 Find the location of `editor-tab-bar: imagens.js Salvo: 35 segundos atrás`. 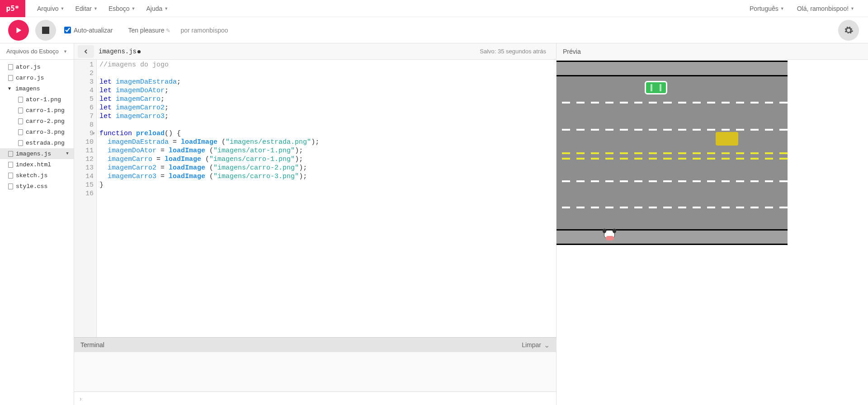

editor-tab-bar: imagens.js Salvo: 35 segundos atrás is located at coordinates (315, 52).